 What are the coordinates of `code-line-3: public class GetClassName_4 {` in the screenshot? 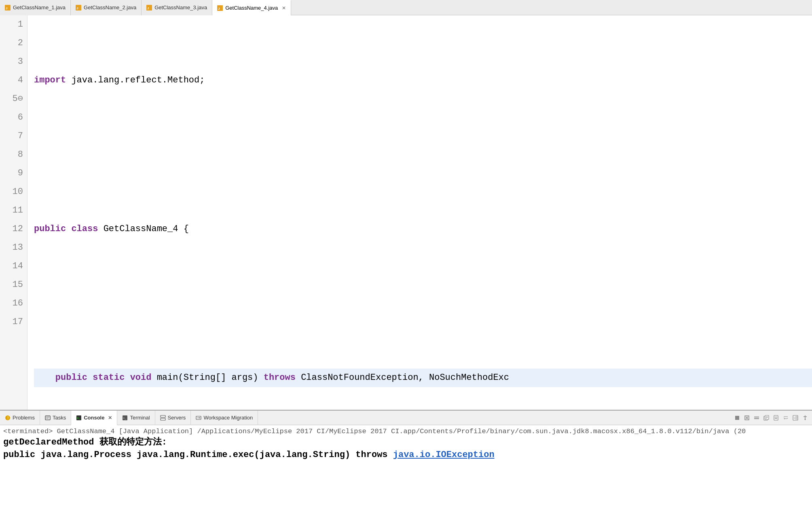 It's located at (423, 229).